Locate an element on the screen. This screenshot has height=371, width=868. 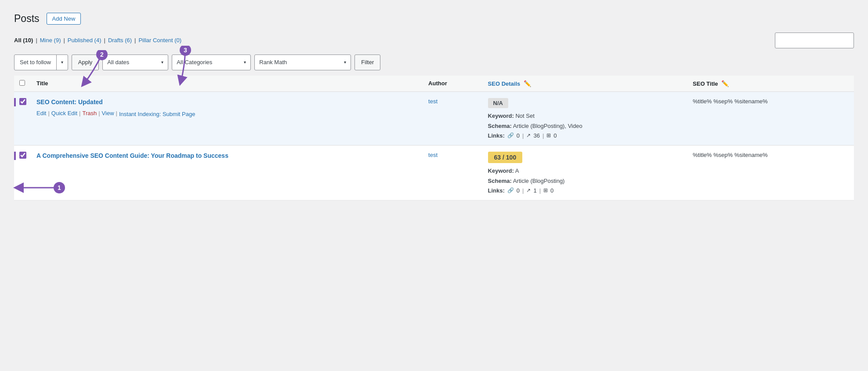
row1-title-cell: SEO Content: Updated Edit | Quick Edit |… is located at coordinates (226, 118).